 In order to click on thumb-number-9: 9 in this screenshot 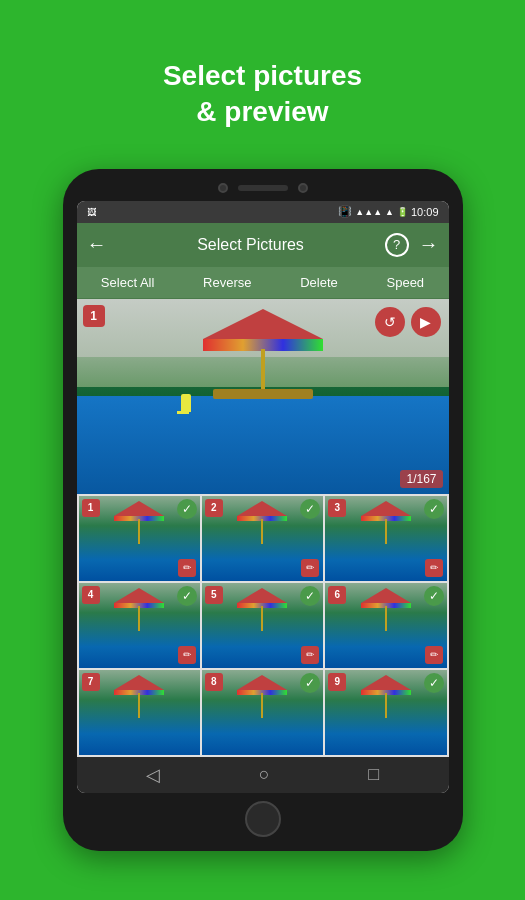, I will do `click(337, 682)`.